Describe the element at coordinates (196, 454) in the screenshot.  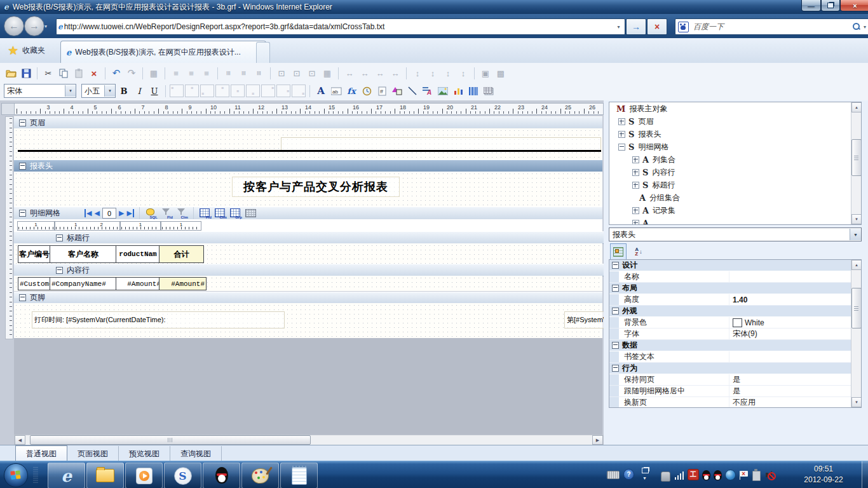
I see `tab-query-view: 查询视图` at that location.